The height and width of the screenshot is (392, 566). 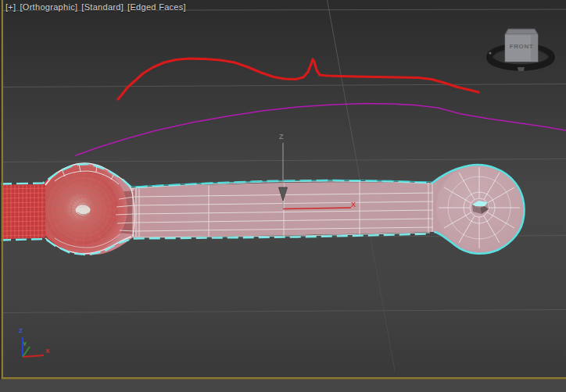 I want to click on viewport-menu-display: [Edged Faces], so click(x=156, y=7).